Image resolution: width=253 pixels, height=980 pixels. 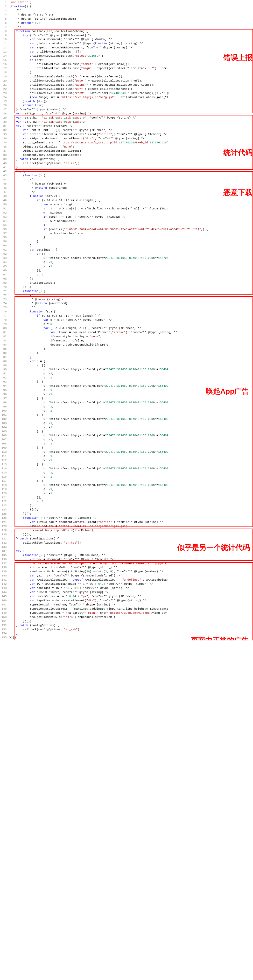 I want to click on code-line: } catch (d) {}, so click(x=131, y=102).